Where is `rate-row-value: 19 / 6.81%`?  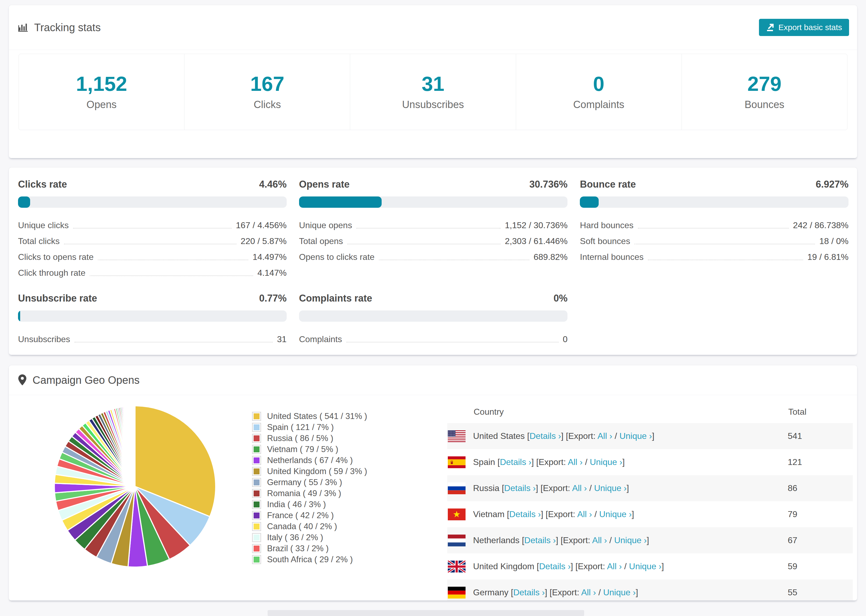
rate-row-value: 19 / 6.81% is located at coordinates (828, 257).